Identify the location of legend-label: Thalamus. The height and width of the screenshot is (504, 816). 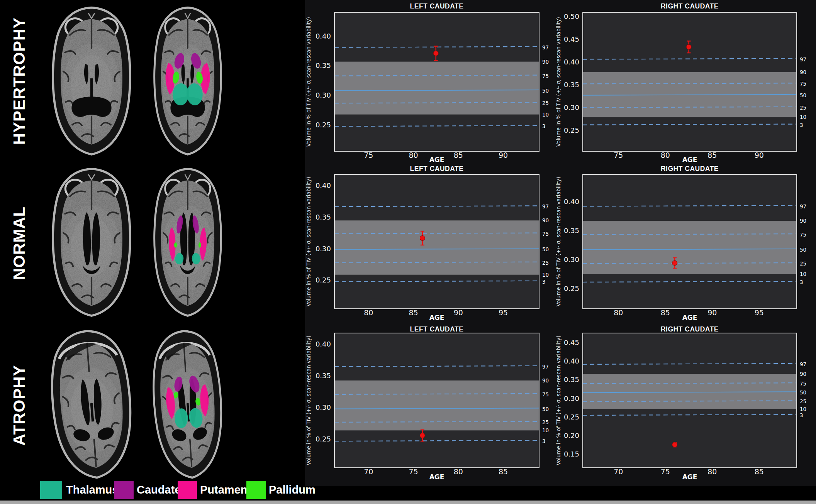
(92, 490).